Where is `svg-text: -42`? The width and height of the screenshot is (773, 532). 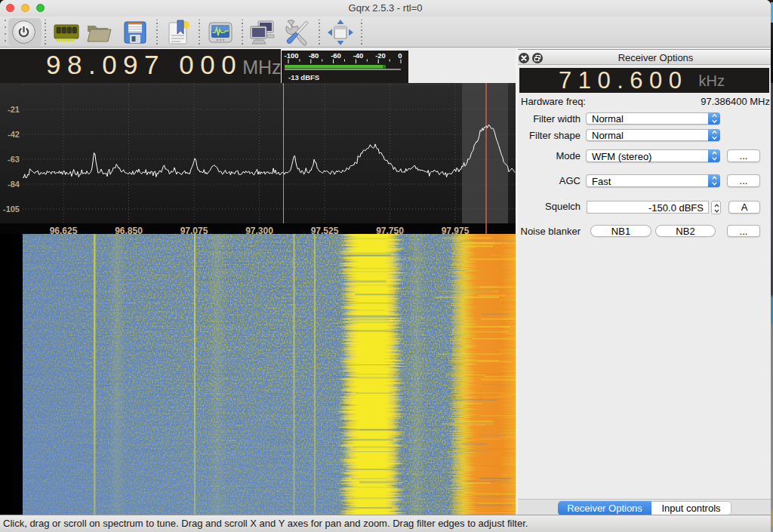
svg-text: -42 is located at coordinates (14, 134).